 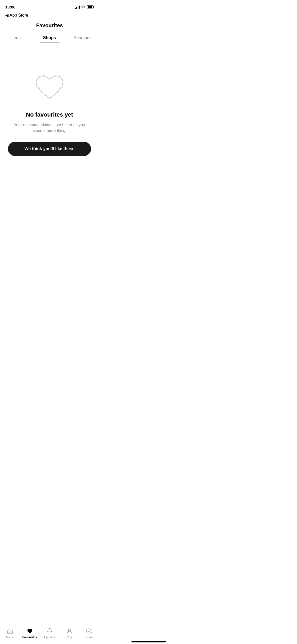 What do you see at coordinates (83, 7) in the screenshot?
I see `wifi-icon` at bounding box center [83, 7].